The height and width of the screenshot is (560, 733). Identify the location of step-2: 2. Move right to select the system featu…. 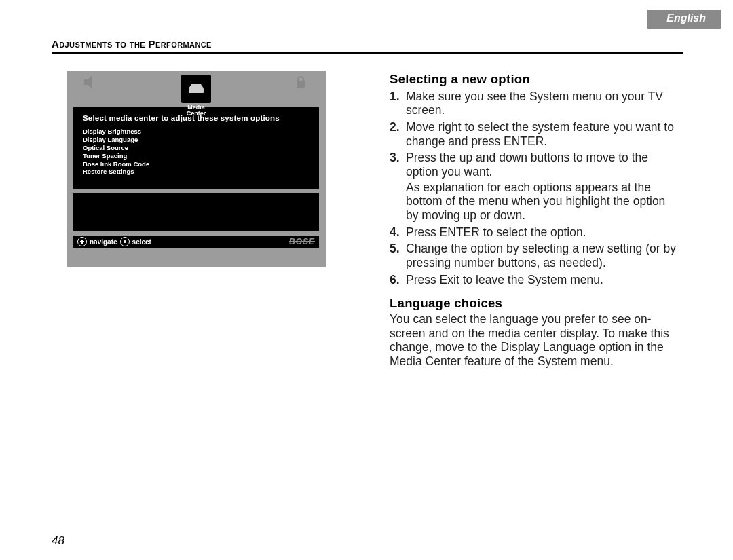
(533, 134).